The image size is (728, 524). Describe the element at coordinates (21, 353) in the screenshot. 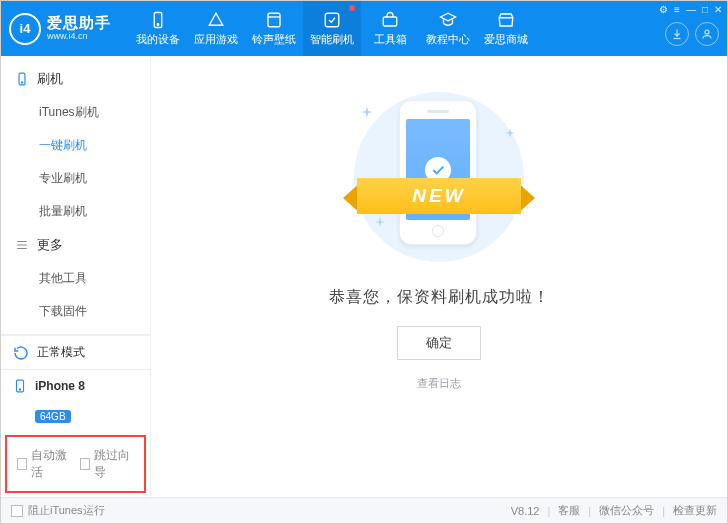

I see `refresh-icon` at that location.